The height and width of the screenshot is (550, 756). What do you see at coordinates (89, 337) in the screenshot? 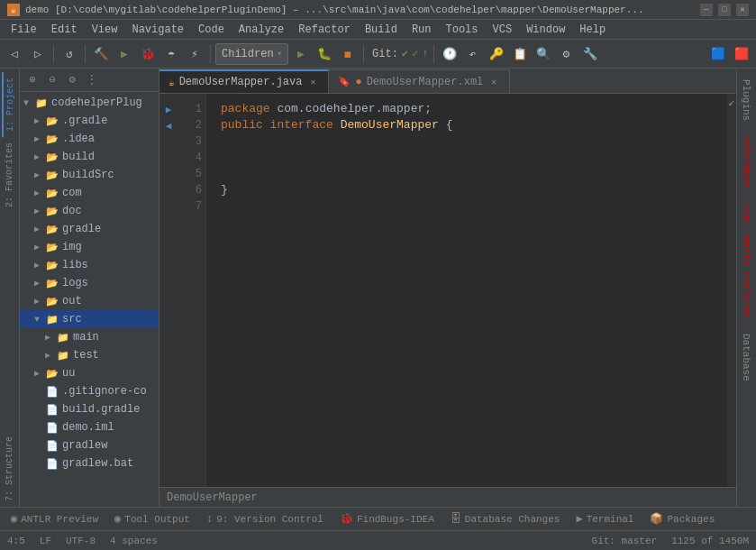
I see `list-item: ▶ 📁 main` at bounding box center [89, 337].